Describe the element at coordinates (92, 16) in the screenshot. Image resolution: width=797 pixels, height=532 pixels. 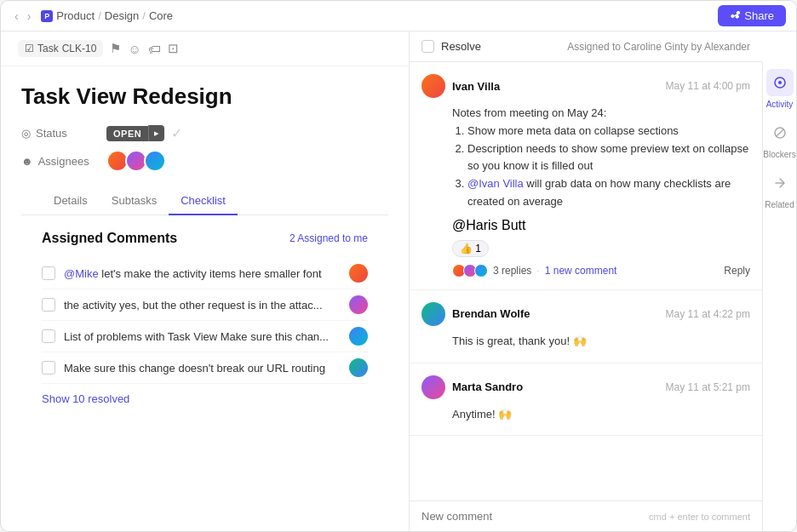
I see `title-bar-left: ‹ › P Product / Design / Core` at that location.